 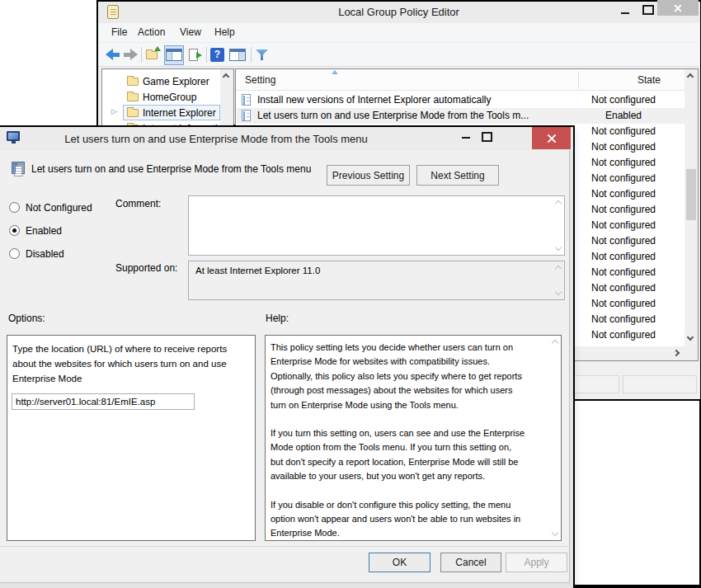 I want to click on radio-enabled, so click(x=15, y=231).